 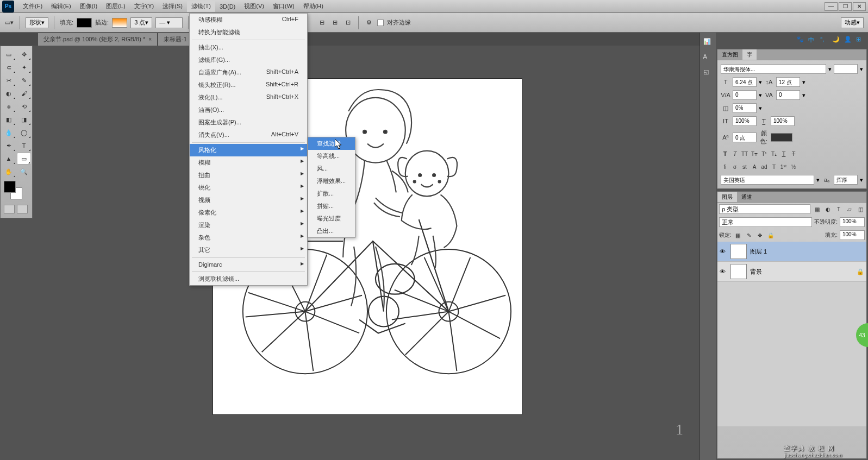 What do you see at coordinates (783, 121) in the screenshot?
I see `hscale-input: 100%` at bounding box center [783, 121].